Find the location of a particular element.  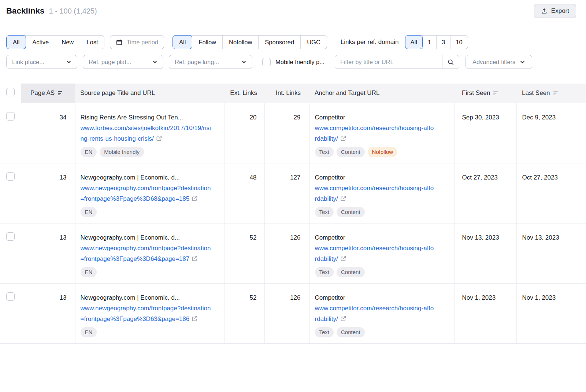

page-title: Backlinks is located at coordinates (26, 11).